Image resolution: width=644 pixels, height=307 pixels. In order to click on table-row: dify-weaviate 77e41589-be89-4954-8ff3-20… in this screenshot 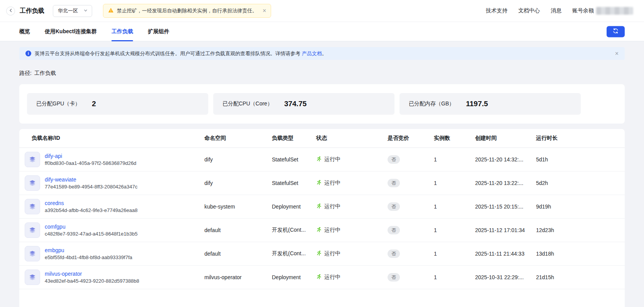, I will do `click(322, 183)`.